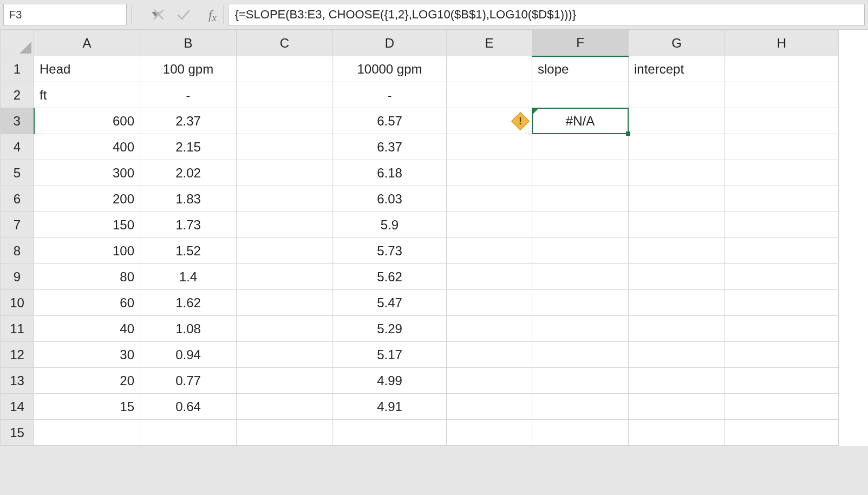 Image resolution: width=868 pixels, height=495 pixels. Describe the element at coordinates (188, 433) in the screenshot. I see `cell-B15` at that location.